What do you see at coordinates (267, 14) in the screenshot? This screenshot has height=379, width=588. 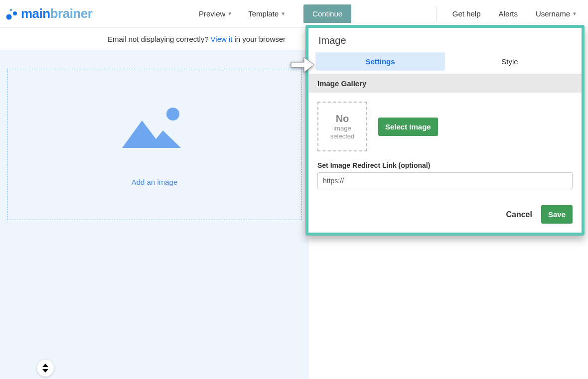 I see `nav-template: Template ▼` at bounding box center [267, 14].